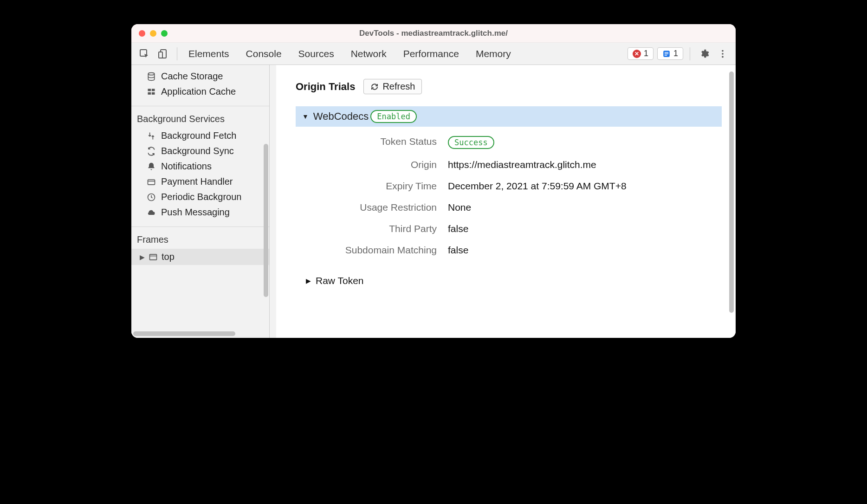 The width and height of the screenshot is (867, 504). Describe the element at coordinates (670, 54) in the screenshot. I see `issue-counter: 1` at that location.